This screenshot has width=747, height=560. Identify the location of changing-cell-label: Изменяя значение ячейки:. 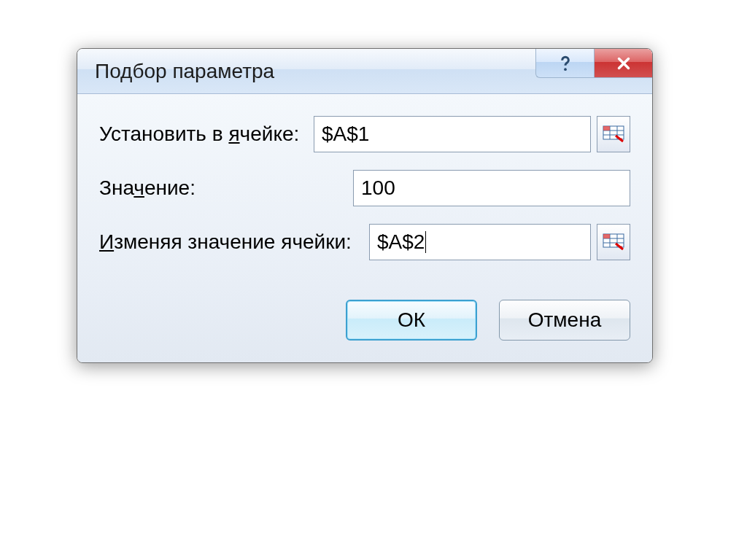
(234, 242).